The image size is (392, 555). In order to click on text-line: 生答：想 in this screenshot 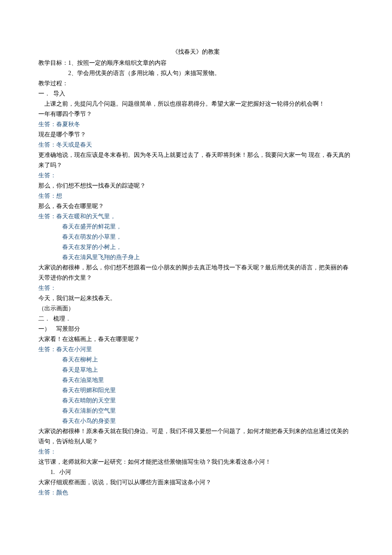, I will do `click(196, 196)`.